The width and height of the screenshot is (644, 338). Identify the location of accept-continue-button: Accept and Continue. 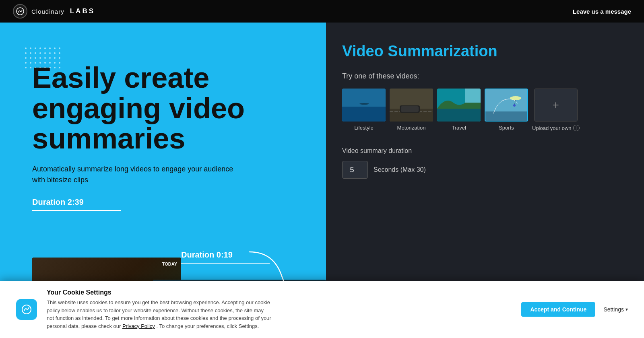
(558, 309).